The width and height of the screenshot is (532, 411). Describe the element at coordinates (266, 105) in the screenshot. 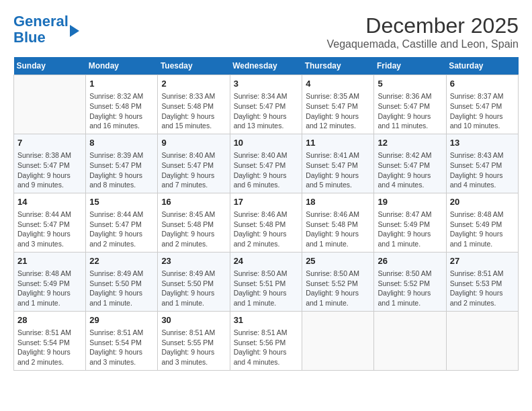

I see `calendar-cell: 3Sunrise: 8:34 AMSunset: 5:47 PMDaylight…` at that location.